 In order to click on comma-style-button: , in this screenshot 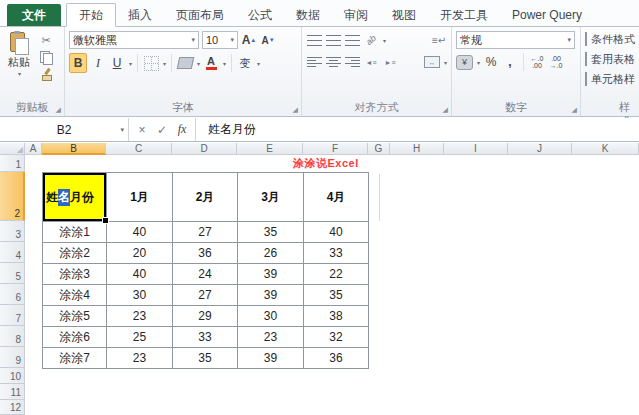, I will do `click(510, 62)`.